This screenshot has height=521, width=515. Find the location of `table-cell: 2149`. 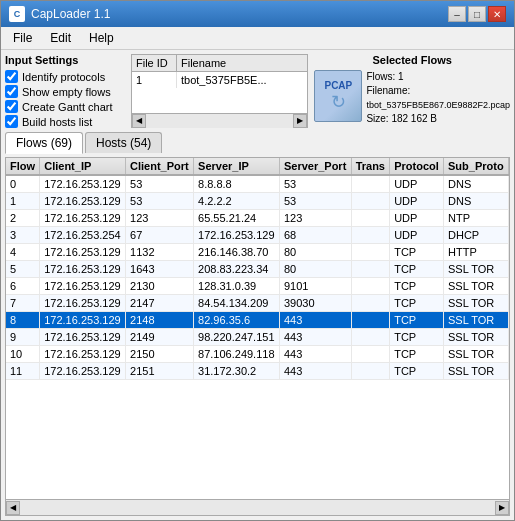

table-cell: 2149 is located at coordinates (160, 338).